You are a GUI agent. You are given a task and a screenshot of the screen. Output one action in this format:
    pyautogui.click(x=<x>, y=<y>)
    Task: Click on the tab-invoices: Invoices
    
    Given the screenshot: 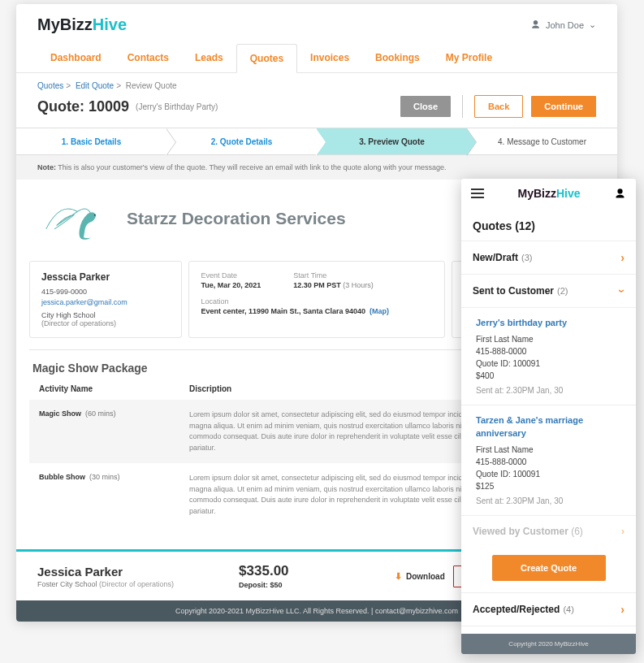 What is the action you would take?
    pyautogui.click(x=330, y=58)
    